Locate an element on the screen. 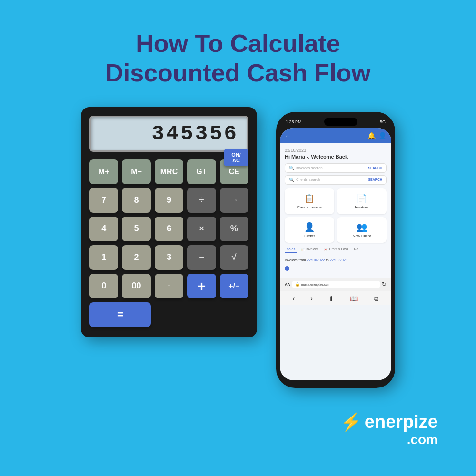 This screenshot has width=476, height=476. tab-profit-loss: 📈 Profit & Loss is located at coordinates (336, 249).